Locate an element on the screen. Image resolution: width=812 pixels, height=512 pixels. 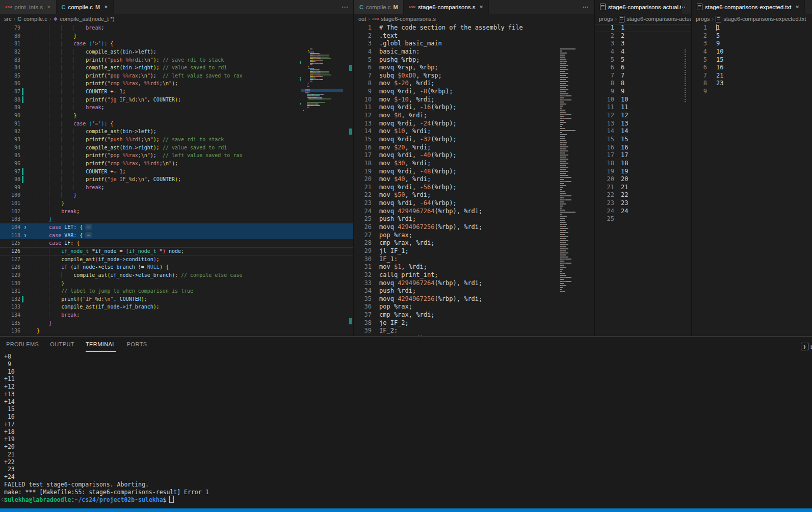
code-line: 22 is located at coordinates (643, 36).